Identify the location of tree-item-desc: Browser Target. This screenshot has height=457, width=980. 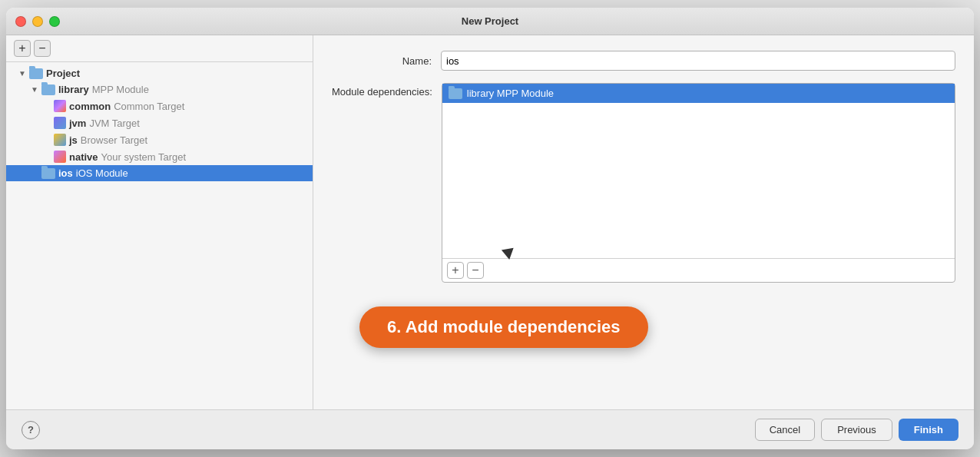
(114, 140).